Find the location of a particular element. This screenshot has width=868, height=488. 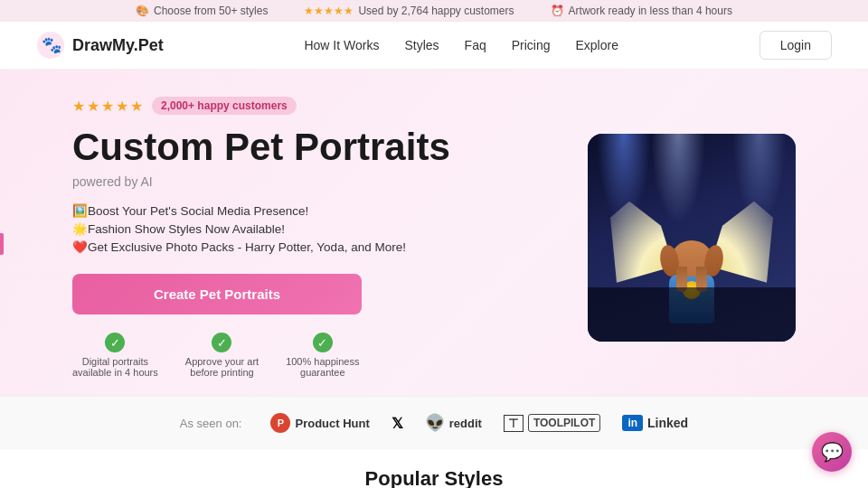

trust-label-1: Digital portraits available in 4 hours is located at coordinates (116, 367).